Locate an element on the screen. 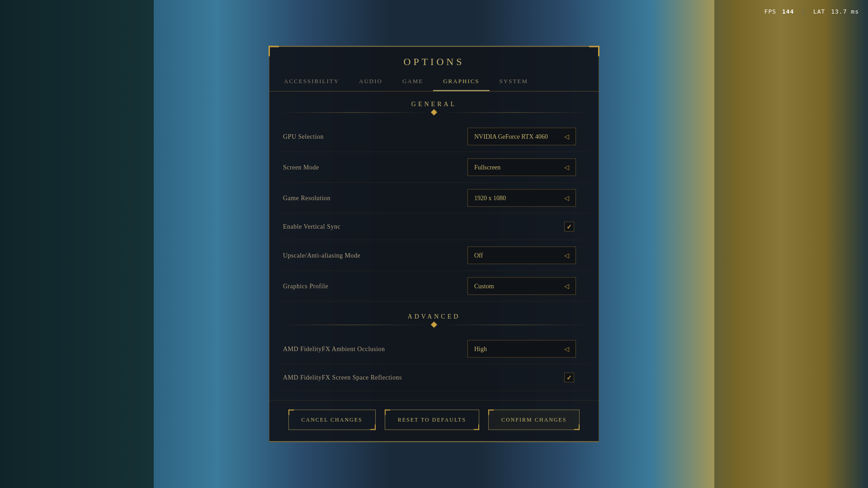  tab-game: GAME is located at coordinates (413, 82).